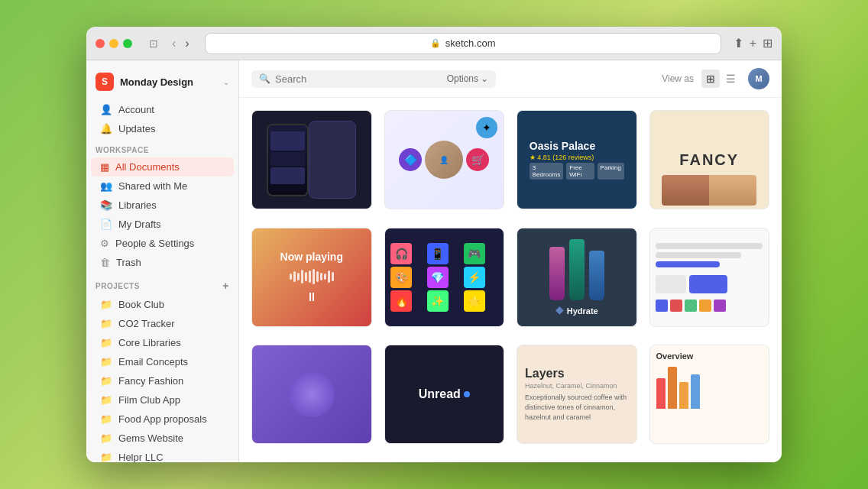 Image resolution: width=868 pixels, height=489 pixels. What do you see at coordinates (577, 163) in the screenshot?
I see `document-card-travel: Oasis Palace ★ 4.81 (126 reviews) 3 Bedr…` at bounding box center [577, 163].